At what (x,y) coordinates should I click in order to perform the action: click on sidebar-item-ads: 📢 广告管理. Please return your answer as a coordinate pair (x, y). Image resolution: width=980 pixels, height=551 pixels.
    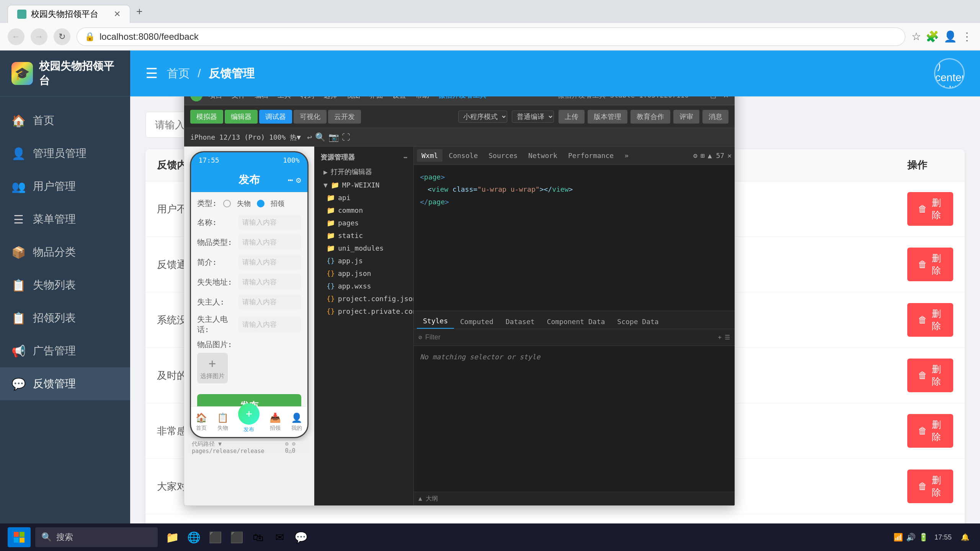
    Looking at the image, I should click on (65, 351).